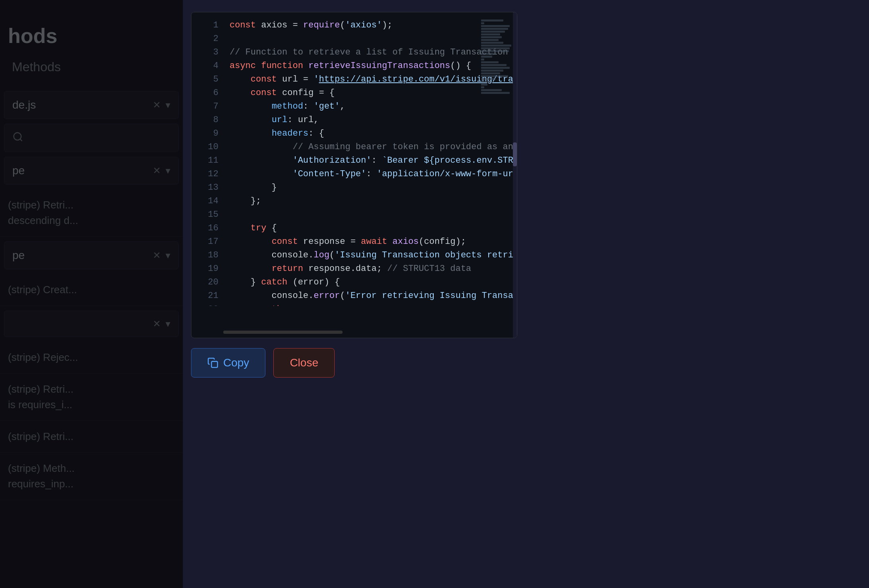 The width and height of the screenshot is (869, 588). What do you see at coordinates (207, 159) in the screenshot?
I see `line-numbers: 1234567891011121314151617181920212223242…` at bounding box center [207, 159].